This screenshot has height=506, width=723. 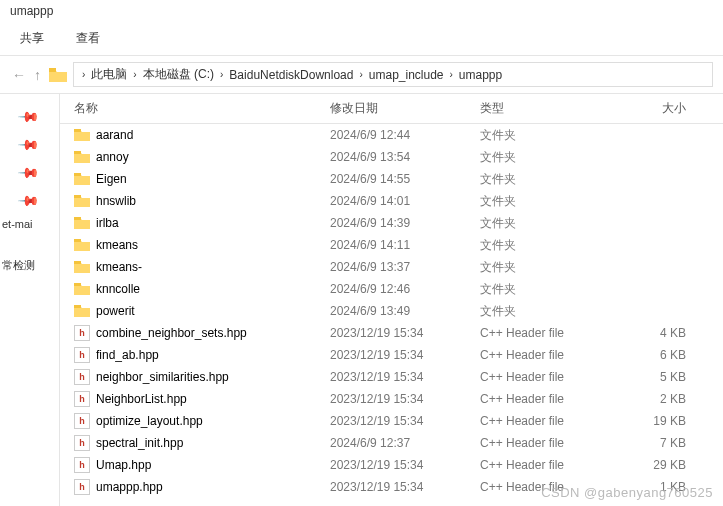 What do you see at coordinates (392, 399) in the screenshot?
I see `table-row: hNeighborList.hpp2023/12/19 15:34C++ Hea…` at bounding box center [392, 399].